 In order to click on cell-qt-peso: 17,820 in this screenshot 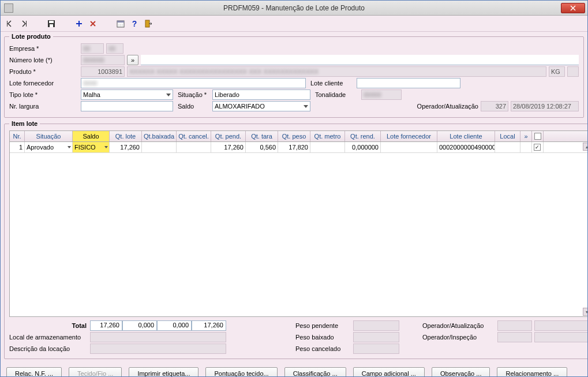, I will do `click(294, 147)`.